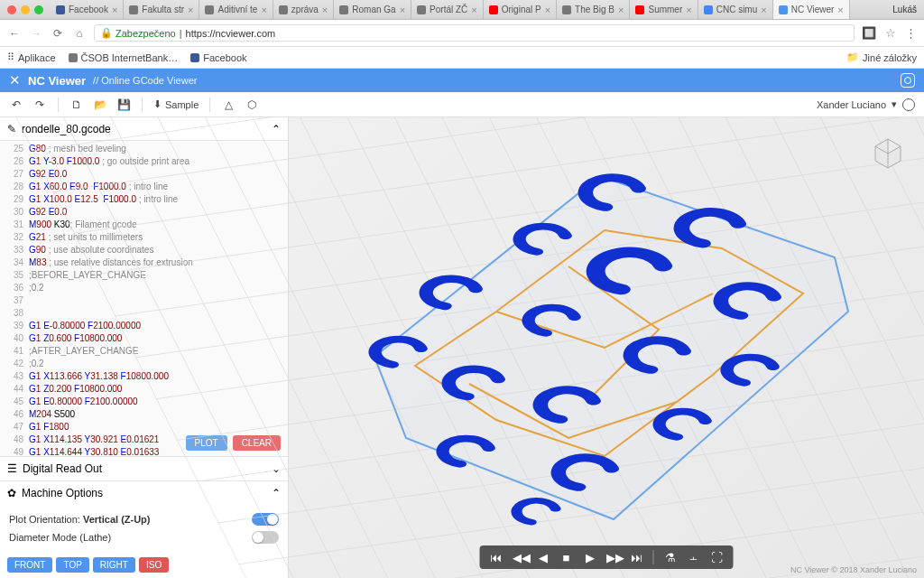 This screenshot has width=924, height=578. Describe the element at coordinates (228, 105) in the screenshot. I see `google-drive-icon: △` at that location.